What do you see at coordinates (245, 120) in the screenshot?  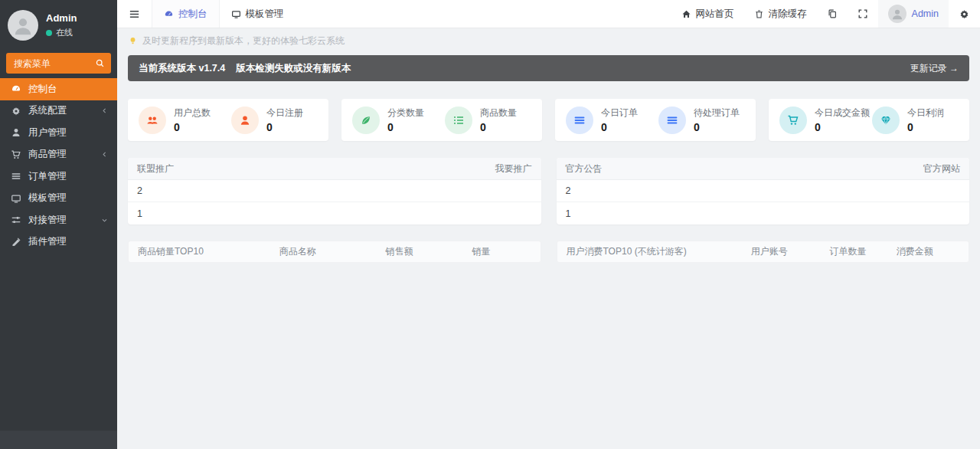 I see `user-icon` at bounding box center [245, 120].